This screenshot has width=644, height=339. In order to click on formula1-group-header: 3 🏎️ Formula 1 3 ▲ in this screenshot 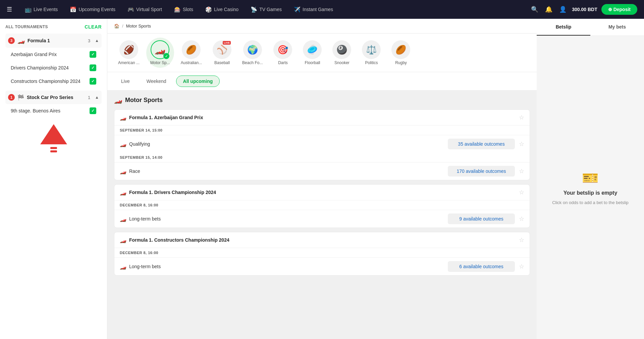, I will do `click(54, 41)`.